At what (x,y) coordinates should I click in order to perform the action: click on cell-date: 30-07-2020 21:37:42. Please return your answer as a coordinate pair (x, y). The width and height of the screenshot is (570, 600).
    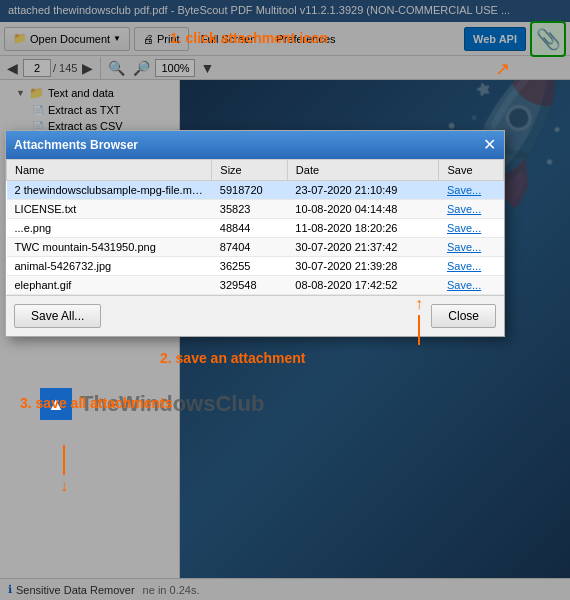
    Looking at the image, I should click on (363, 248).